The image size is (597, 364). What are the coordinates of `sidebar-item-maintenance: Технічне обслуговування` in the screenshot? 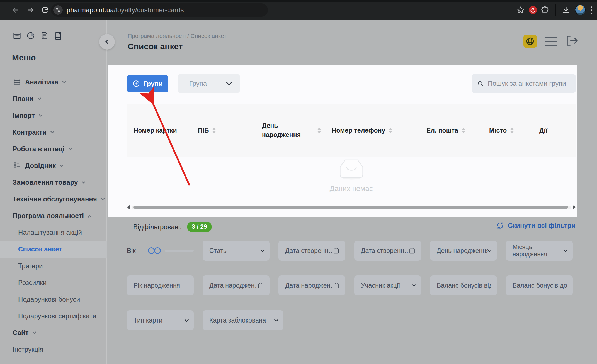 It's located at (54, 199).